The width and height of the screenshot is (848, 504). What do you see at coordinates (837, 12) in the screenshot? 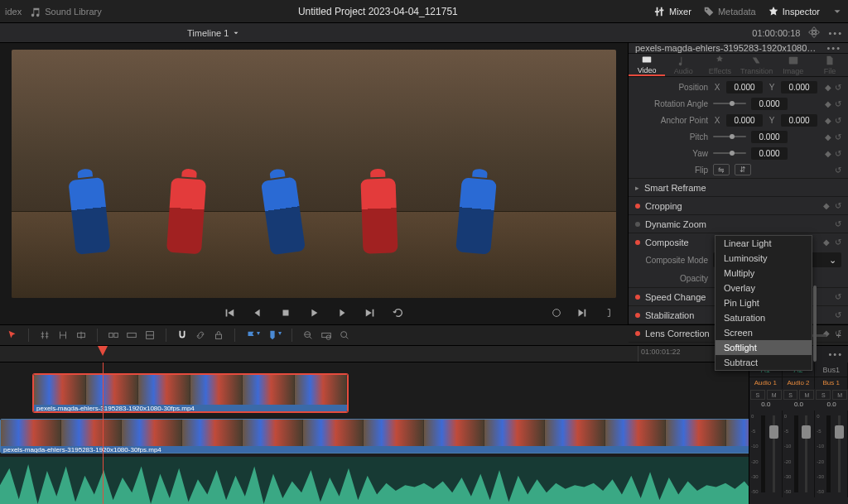
I see `expand-toggle` at bounding box center [837, 12].